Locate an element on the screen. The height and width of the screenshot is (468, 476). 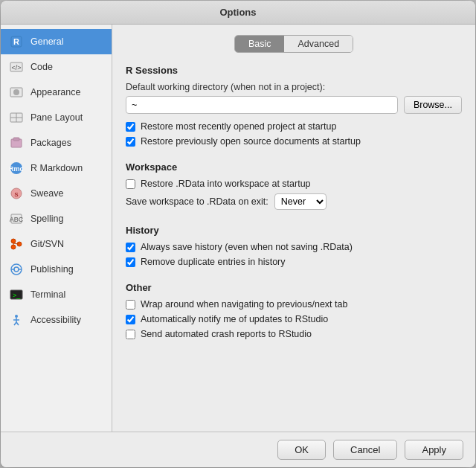
always-save-history-row: Always save history (even when not savin… is located at coordinates (294, 247).